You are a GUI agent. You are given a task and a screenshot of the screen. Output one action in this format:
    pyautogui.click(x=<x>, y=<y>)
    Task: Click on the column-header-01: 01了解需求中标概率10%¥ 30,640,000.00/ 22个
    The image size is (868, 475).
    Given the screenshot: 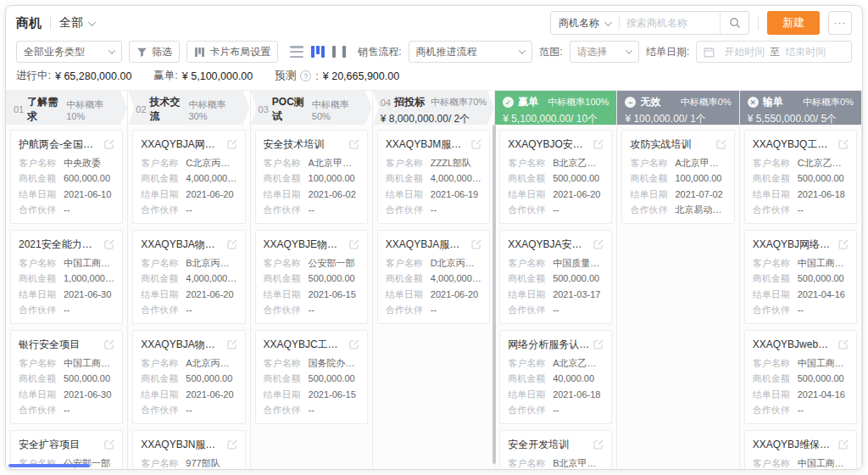 What is the action you would take?
    pyautogui.click(x=66, y=108)
    